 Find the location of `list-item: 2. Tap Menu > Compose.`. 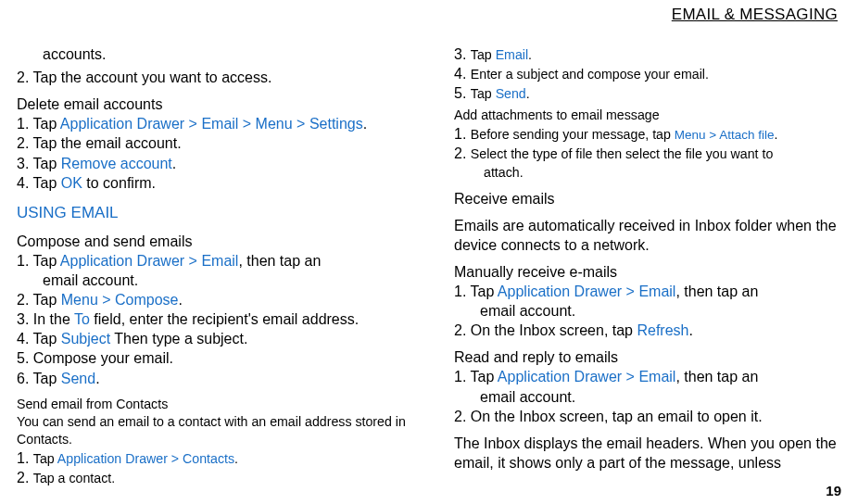

list-item: 2. Tap Menu > Compose. is located at coordinates (222, 300).